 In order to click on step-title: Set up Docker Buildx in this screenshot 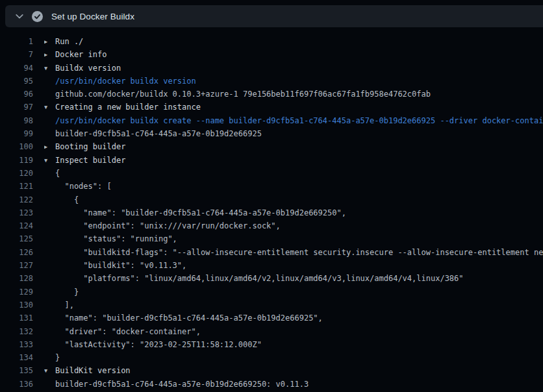, I will do `click(93, 17)`.